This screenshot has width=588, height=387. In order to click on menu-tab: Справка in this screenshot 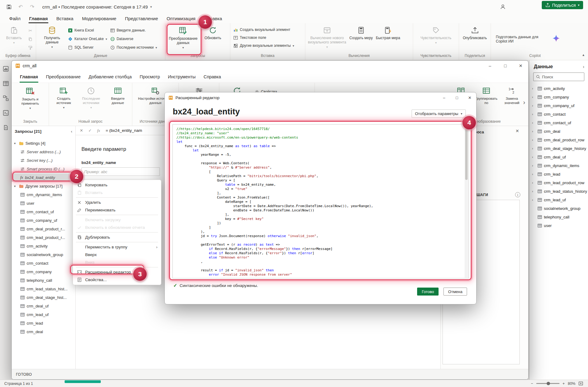, I will do `click(213, 18)`.